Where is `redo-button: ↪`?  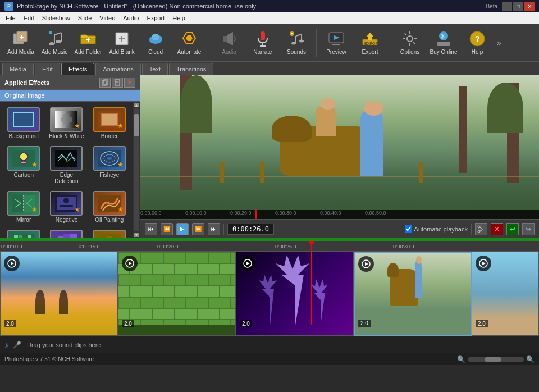
redo-button: ↪ is located at coordinates (528, 229).